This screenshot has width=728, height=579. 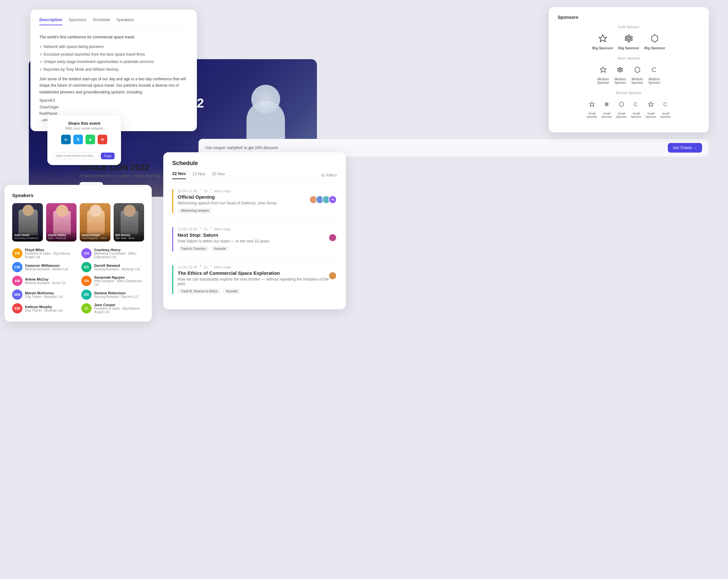 What do you see at coordinates (638, 70) in the screenshot?
I see `silver-hex-icon` at bounding box center [638, 70].